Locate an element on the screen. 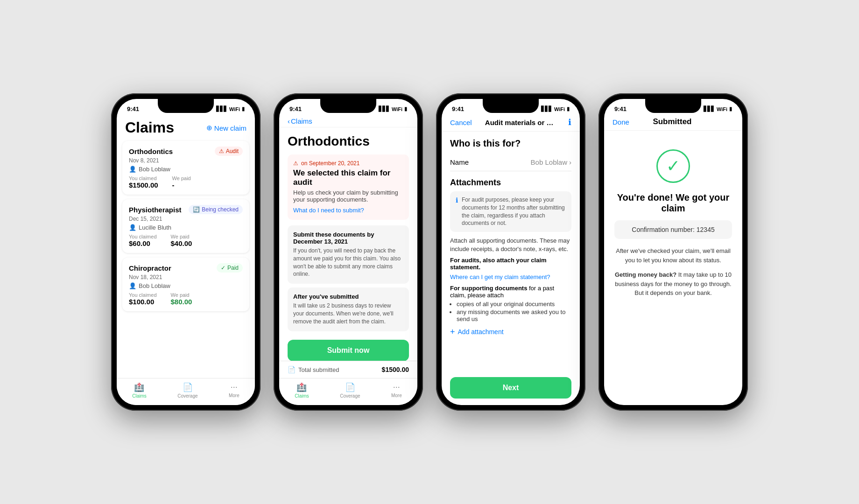  for-supporting-note: For supporting documents for a past clai… is located at coordinates (511, 292).